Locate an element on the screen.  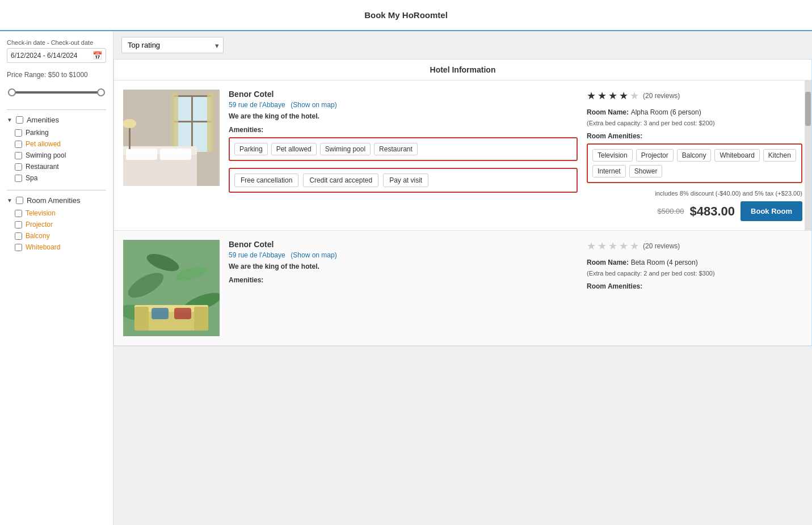
whiteboard-label: Whiteboard is located at coordinates (43, 247).